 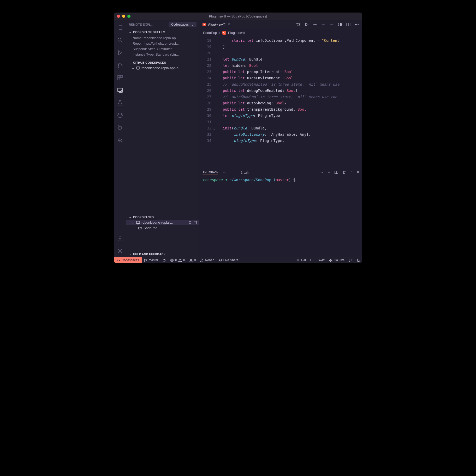 I want to click on sidebar-dropdown-label: Codespaces, so click(x=180, y=25).